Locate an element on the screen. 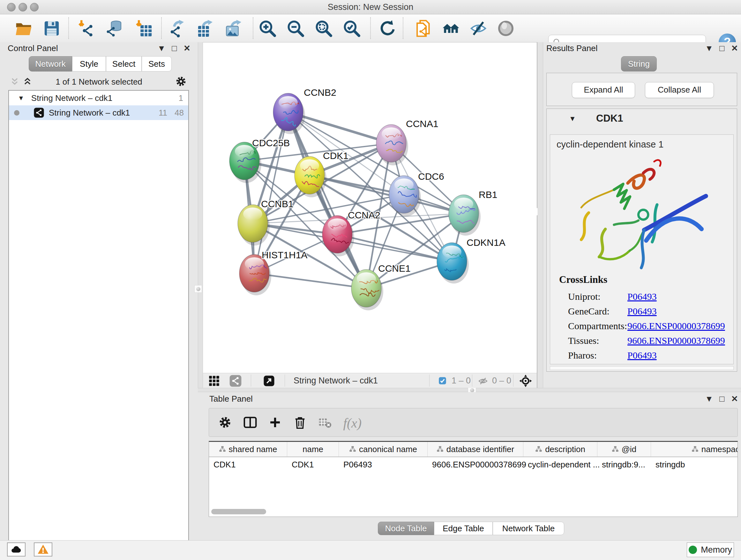 The height and width of the screenshot is (560, 741). delete-column-icon is located at coordinates (300, 422).